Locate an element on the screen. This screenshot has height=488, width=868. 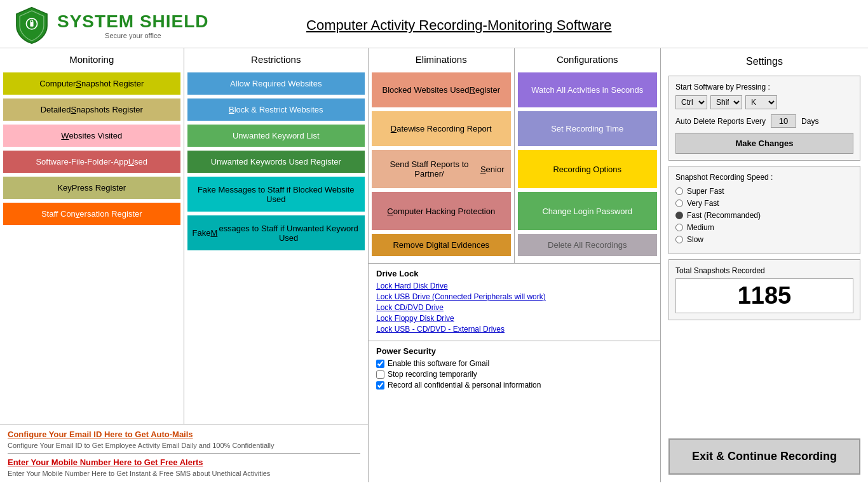
medium-label: Medium is located at coordinates (700, 227).